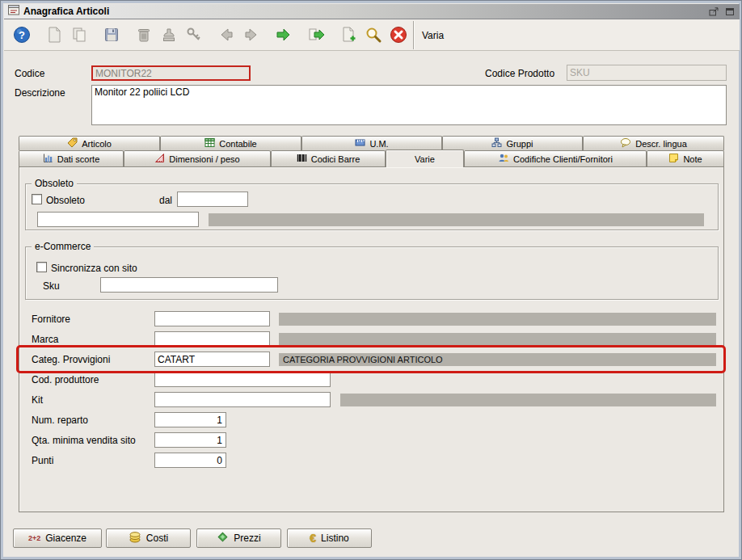 The height and width of the screenshot is (560, 742). I want to click on titlebar: Anagrafica Articoli, so click(372, 11).